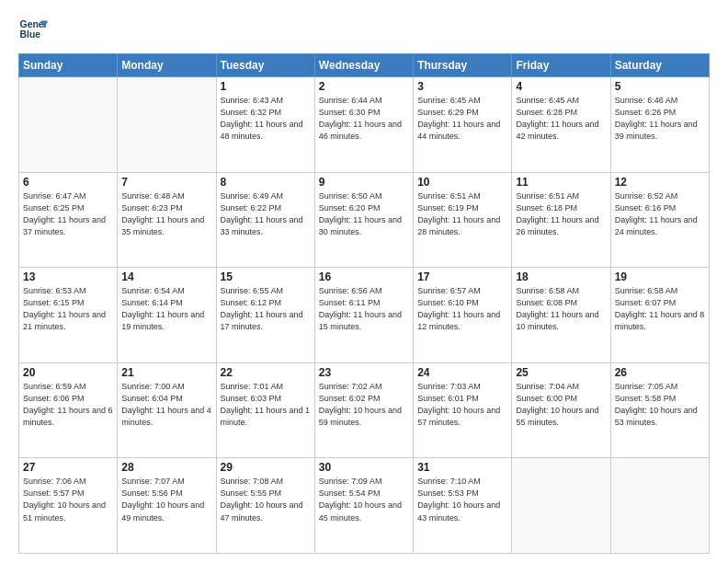  What do you see at coordinates (68, 373) in the screenshot?
I see `day-number: 20` at bounding box center [68, 373].